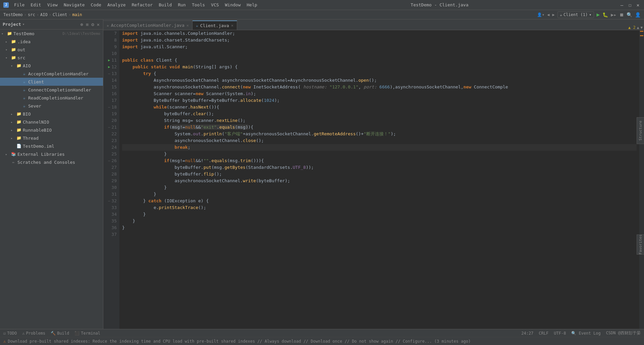 This screenshot has width=644, height=345. I want to click on run-button: ▶, so click(598, 15).